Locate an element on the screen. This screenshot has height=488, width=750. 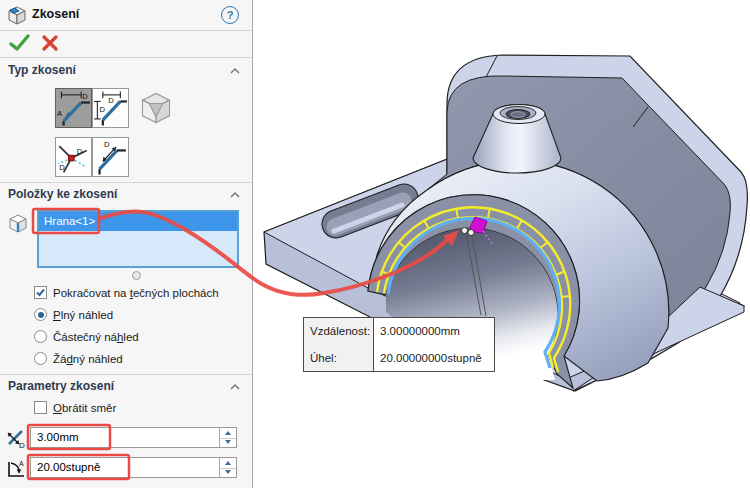
chamfer-angle-icon: A is located at coordinates (16, 468).